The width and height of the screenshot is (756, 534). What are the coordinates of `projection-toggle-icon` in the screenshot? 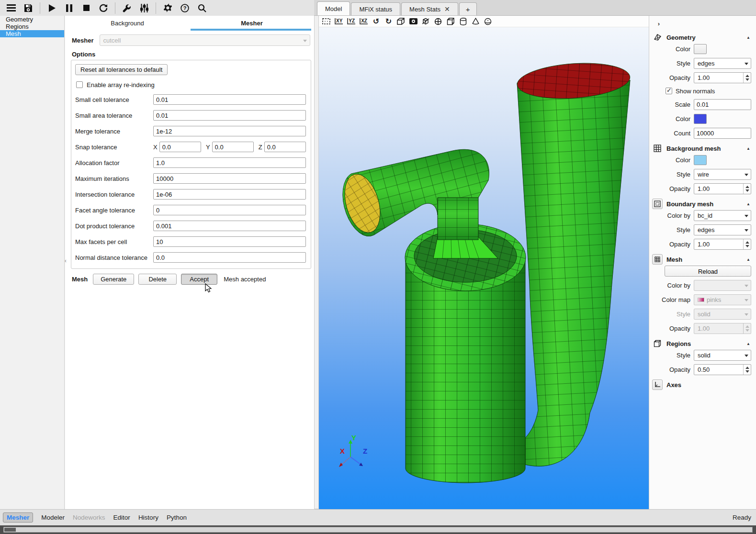 It's located at (401, 21).